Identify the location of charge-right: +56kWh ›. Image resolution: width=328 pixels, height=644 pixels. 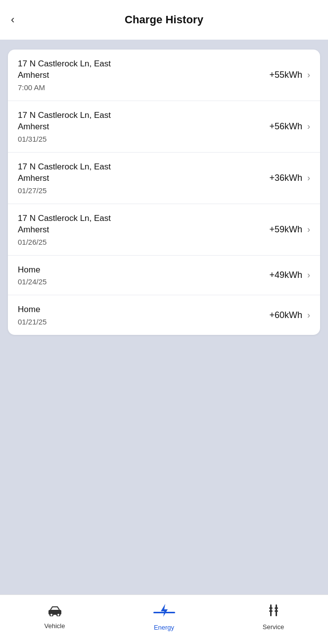
(290, 127).